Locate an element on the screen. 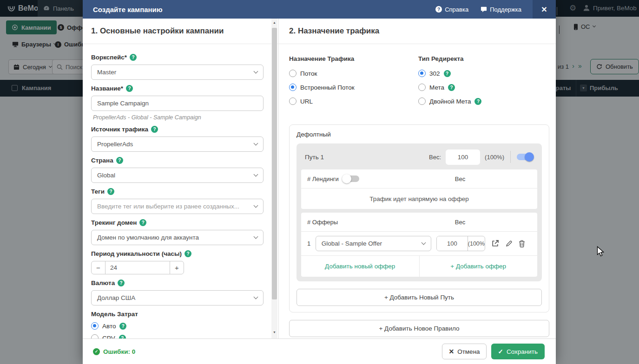 The image size is (639, 364). landings-header: # Лендинги is located at coordinates (323, 179).